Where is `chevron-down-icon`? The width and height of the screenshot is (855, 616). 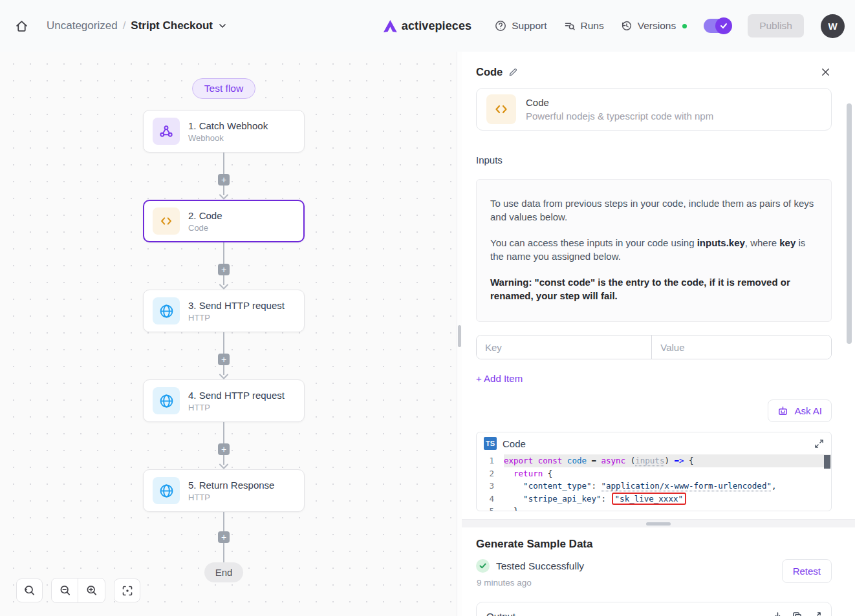 chevron-down-icon is located at coordinates (222, 26).